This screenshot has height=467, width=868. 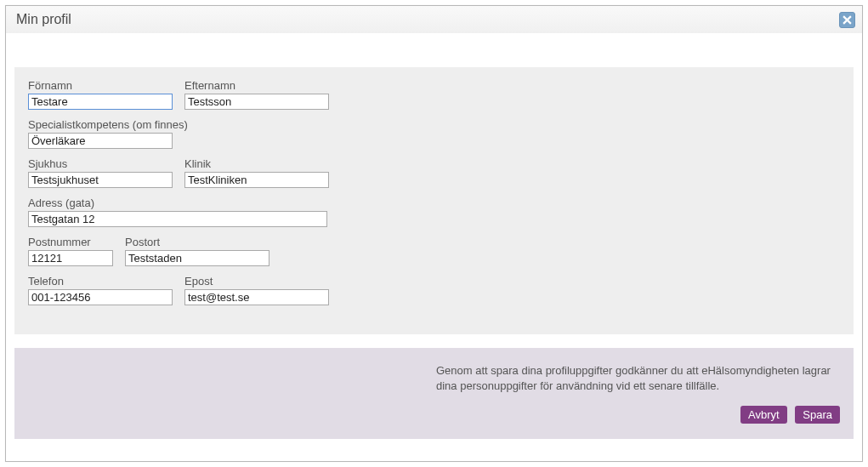 What do you see at coordinates (847, 20) in the screenshot?
I see `close-button` at bounding box center [847, 20].